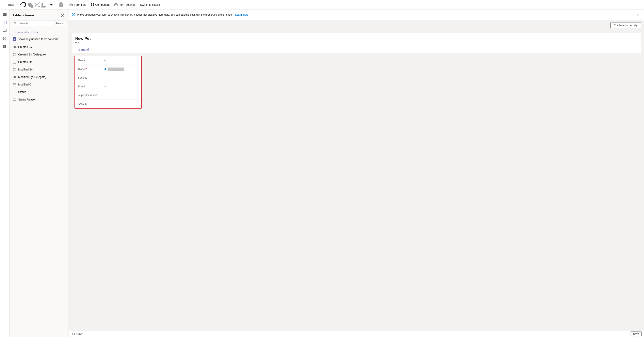 The image size is (644, 337). What do you see at coordinates (92, 5) in the screenshot?
I see `component-icon` at bounding box center [92, 5].